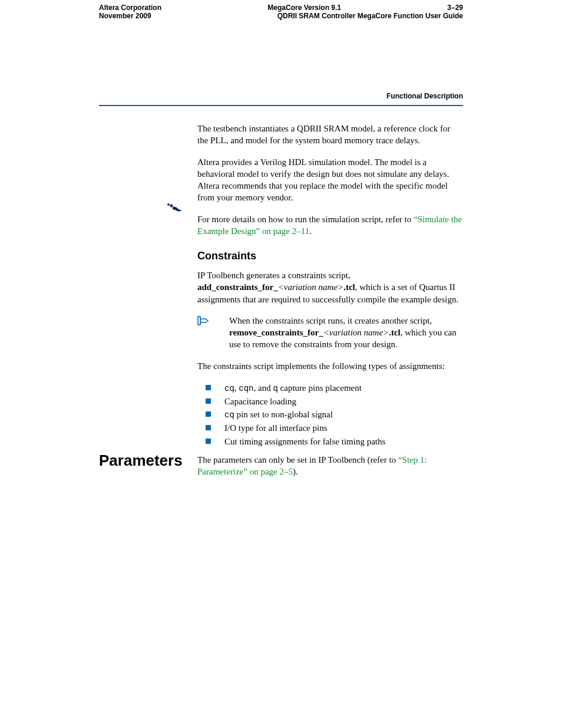 This screenshot has height=728, width=562. I want to click on header-rule, so click(281, 106).